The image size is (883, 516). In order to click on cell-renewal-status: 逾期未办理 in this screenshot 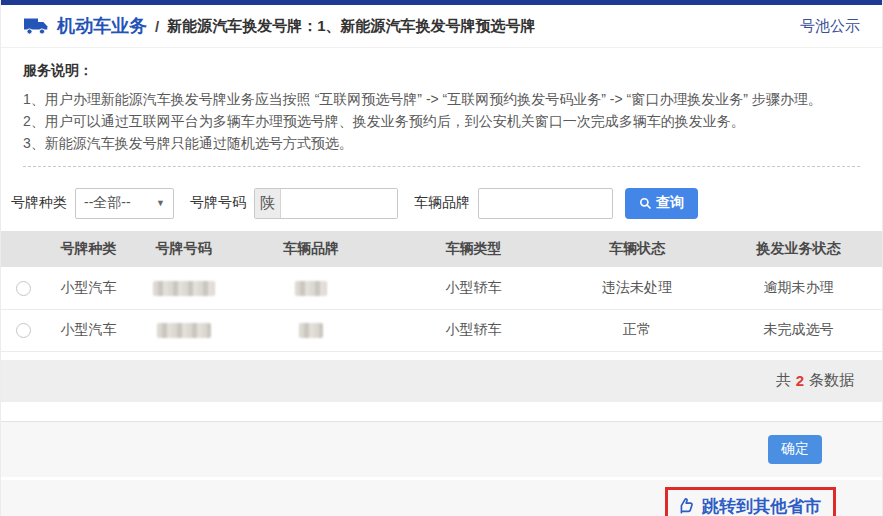, I will do `click(798, 288)`.